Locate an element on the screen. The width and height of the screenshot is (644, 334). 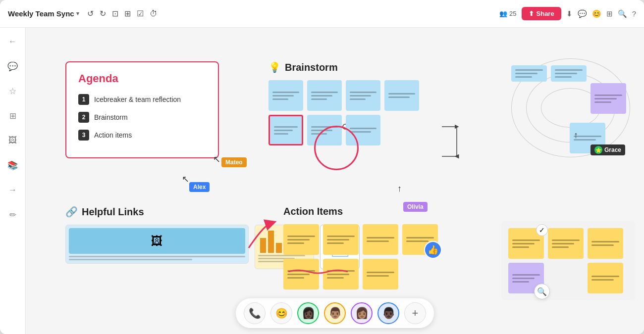
share-upload-icon: ⬆ is located at coordinates (531, 14).